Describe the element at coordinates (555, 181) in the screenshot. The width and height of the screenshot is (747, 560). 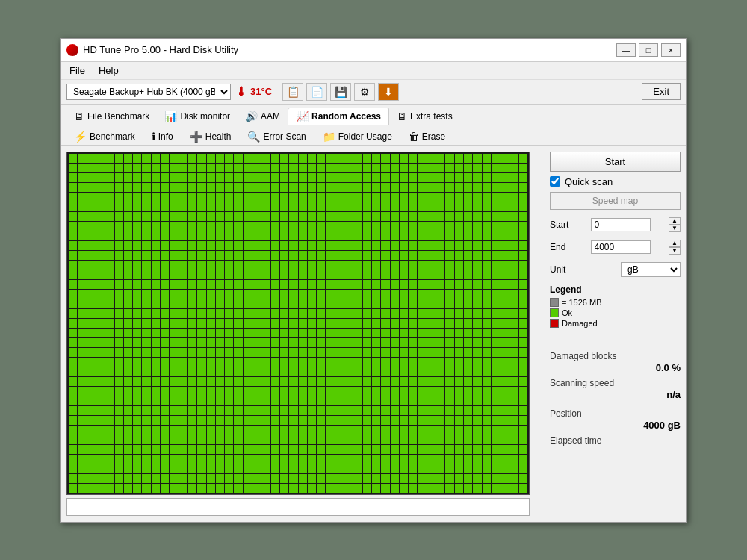
I see `quick-scan-checkbox` at that location.